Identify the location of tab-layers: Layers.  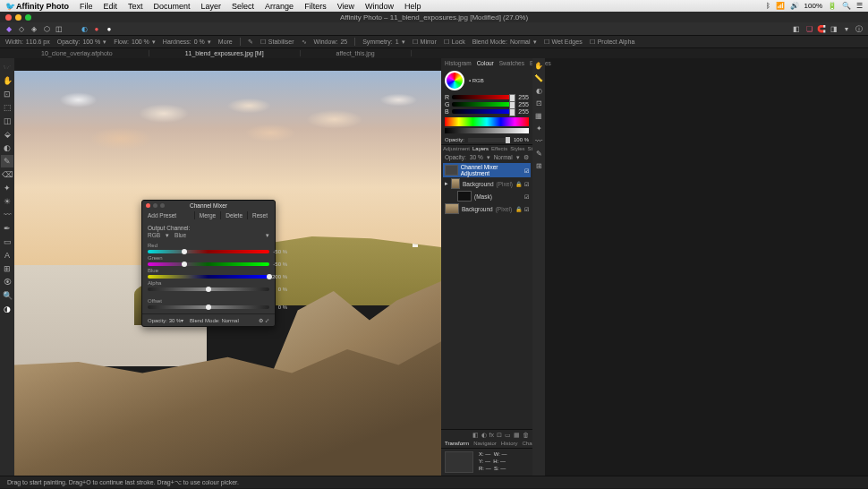
(481, 149).